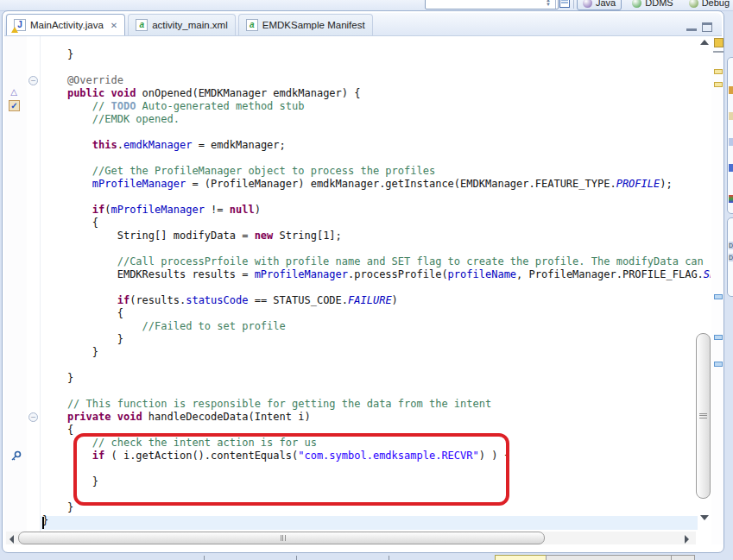 The image size is (733, 560). What do you see at coordinates (376, 404) in the screenshot?
I see `code-line: // This function is responsible for gett…` at bounding box center [376, 404].